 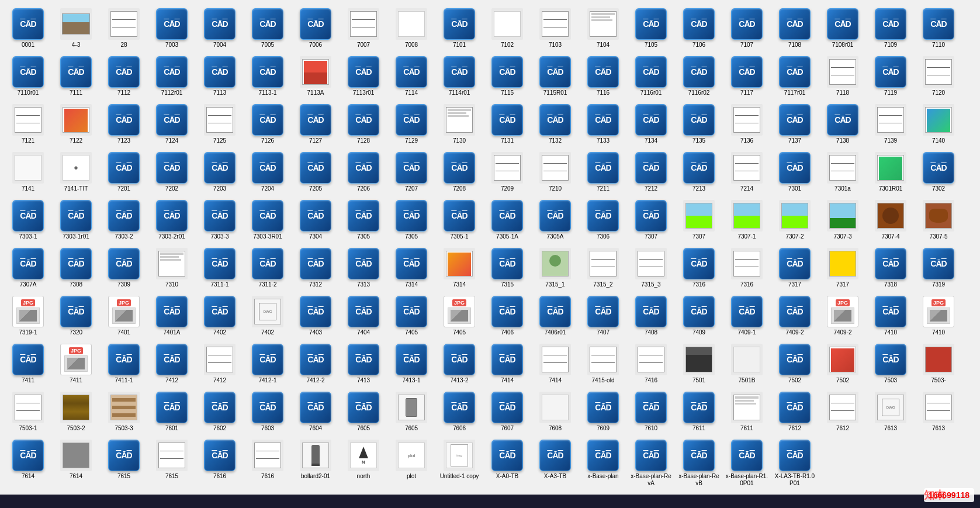 I want to click on file-item: 7301a, so click(x=843, y=172).